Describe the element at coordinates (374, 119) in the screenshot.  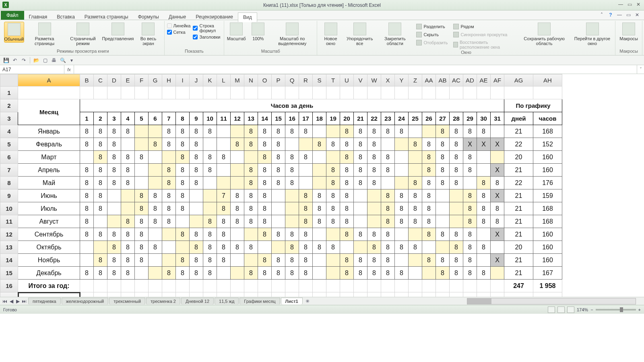
I see `cell: 22` at that location.